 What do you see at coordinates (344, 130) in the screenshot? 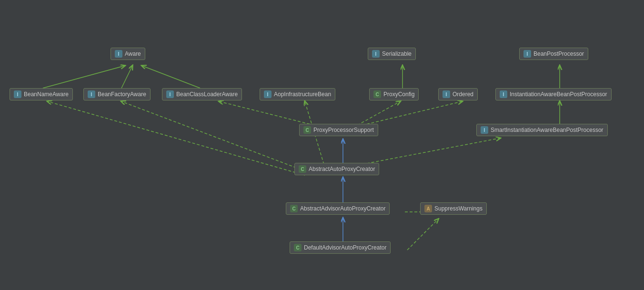
I see `label-pps: ProxyProcessorSupport` at bounding box center [344, 130].